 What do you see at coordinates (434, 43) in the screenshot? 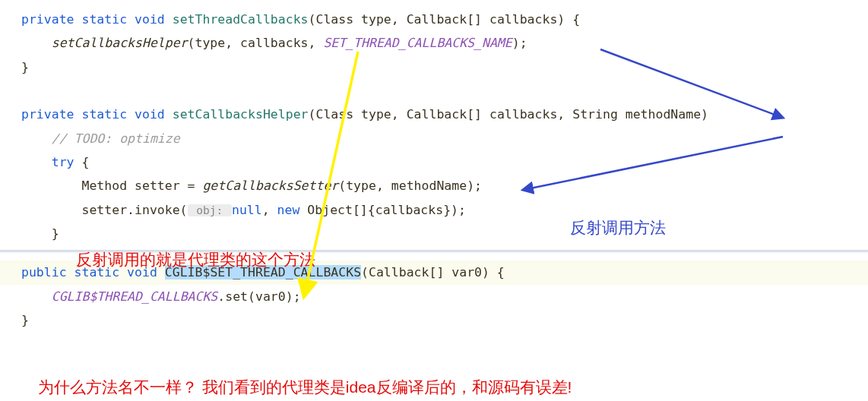
I see `code-line: setCallbacksHelper(type, callbacks, SET_…` at bounding box center [434, 43].